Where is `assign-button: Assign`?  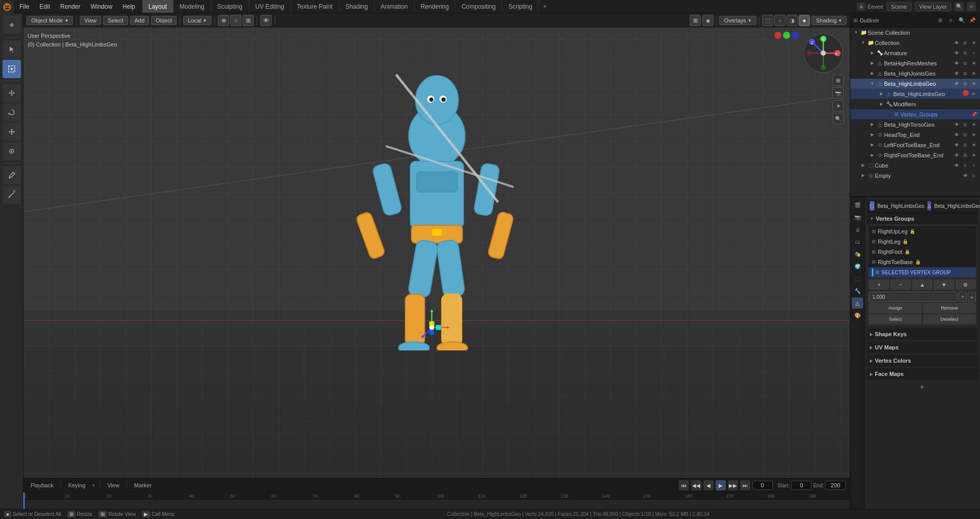 assign-button: Assign is located at coordinates (895, 308).